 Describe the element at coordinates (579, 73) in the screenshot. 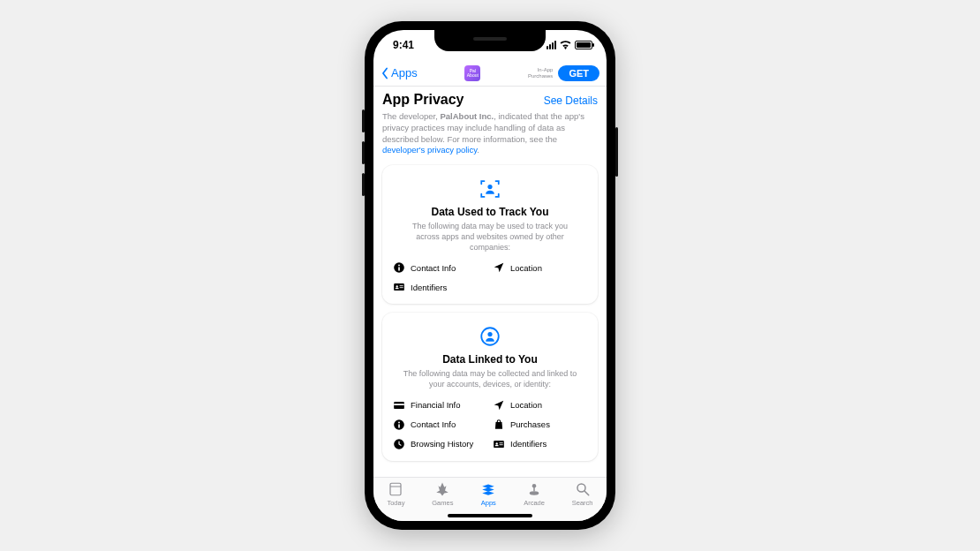

I see `get-button: GET` at that location.